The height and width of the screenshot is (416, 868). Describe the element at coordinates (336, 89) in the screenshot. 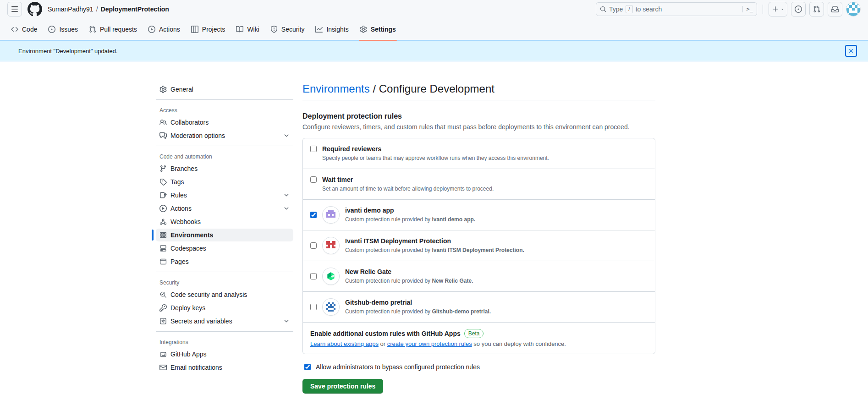

I see `environments-breadcrumb-link: Environments` at that location.